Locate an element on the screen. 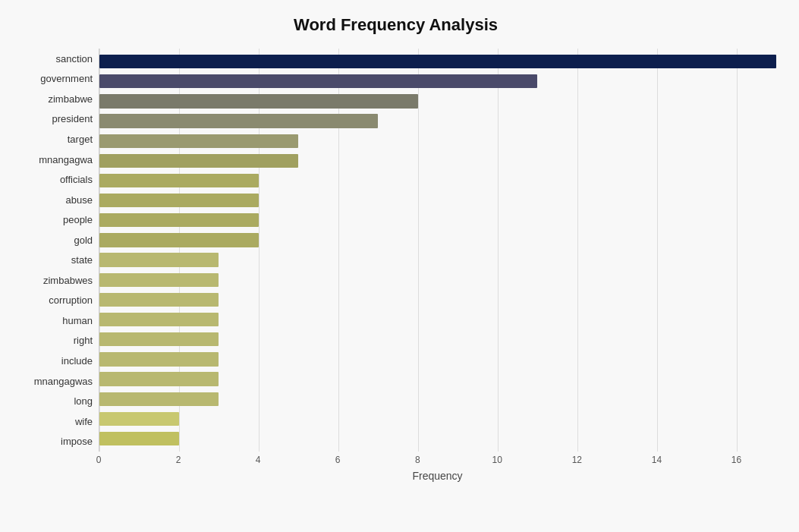 The width and height of the screenshot is (799, 532). y-label: human is located at coordinates (77, 320).